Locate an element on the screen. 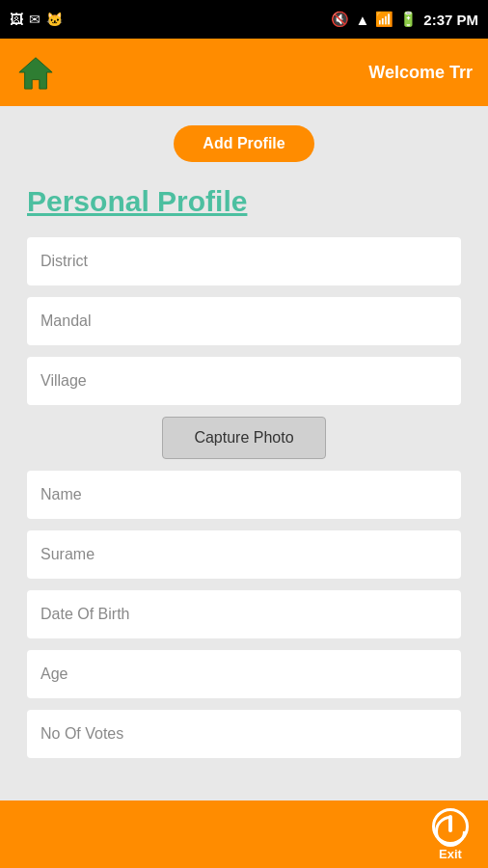  district-input is located at coordinates (244, 261).